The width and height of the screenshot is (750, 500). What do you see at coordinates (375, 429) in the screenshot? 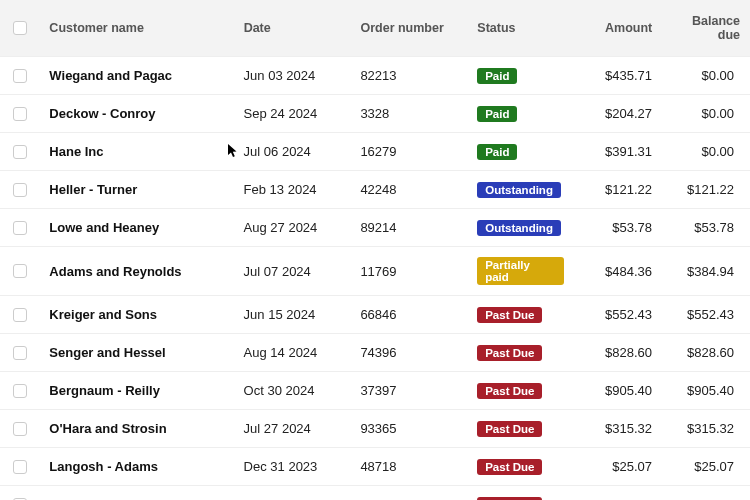
I see `table-row: O'Hara and StrosinJul 27 202493365Past D…` at bounding box center [375, 429].